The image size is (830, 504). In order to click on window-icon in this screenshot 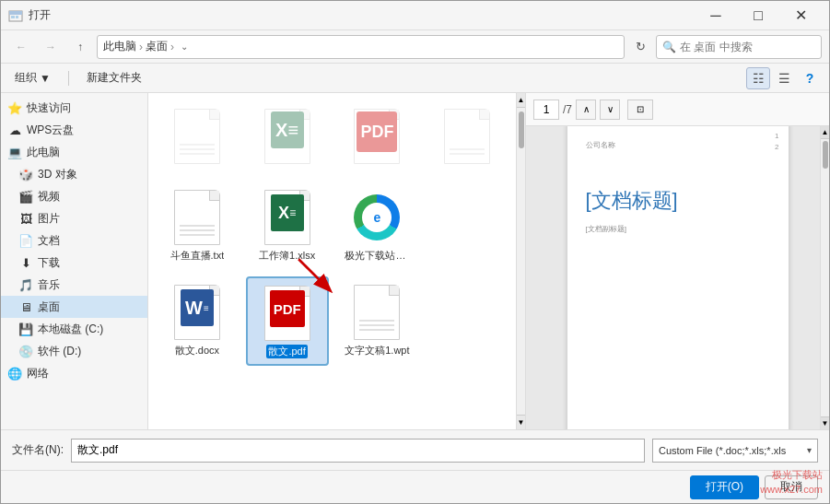, I will do `click(16, 16)`.